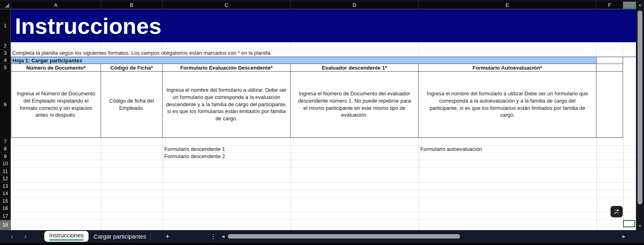  Describe the element at coordinates (5, 26) in the screenshot. I see `row-header-1: 1` at that location.